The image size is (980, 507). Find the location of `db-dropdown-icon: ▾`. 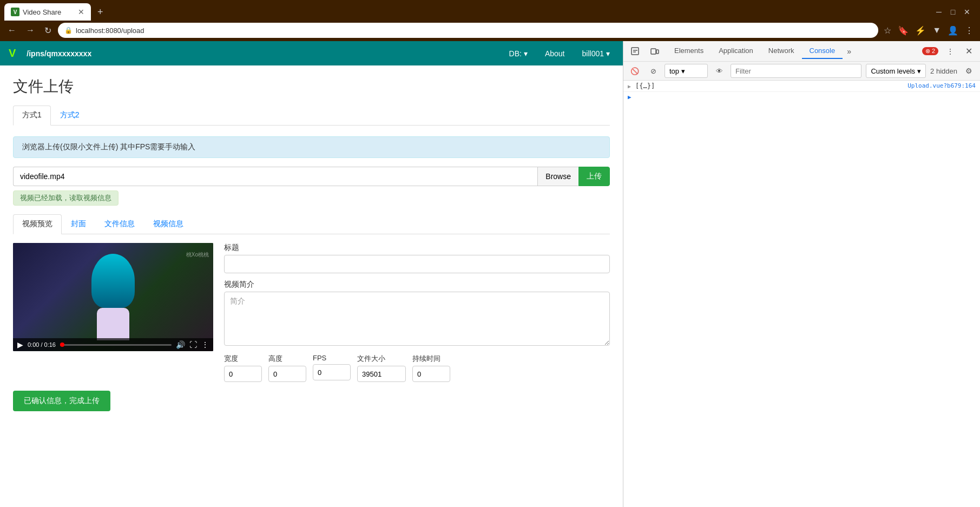

db-dropdown-icon: ▾ is located at coordinates (526, 54).